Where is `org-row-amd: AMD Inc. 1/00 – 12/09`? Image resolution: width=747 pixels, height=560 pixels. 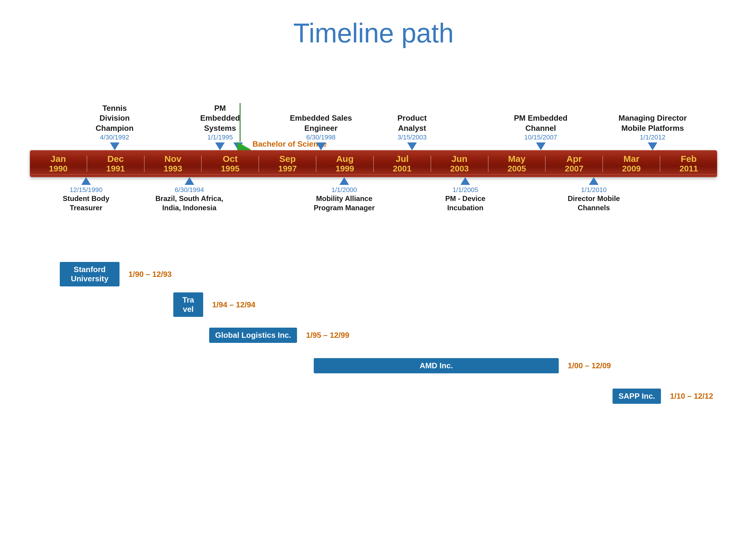 org-row-amd: AMD Inc. 1/00 – 12/09 is located at coordinates (515, 366).